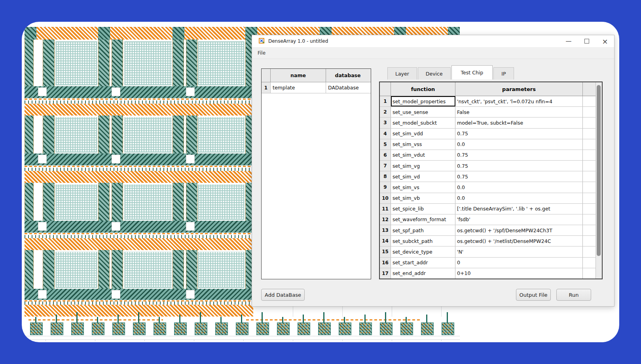 Image resolution: width=641 pixels, height=364 pixels. Describe the element at coordinates (487, 209) in the screenshot. I see `function-table-row: 11 set_spice_lib ['.title DenseArraySim'…` at that location.